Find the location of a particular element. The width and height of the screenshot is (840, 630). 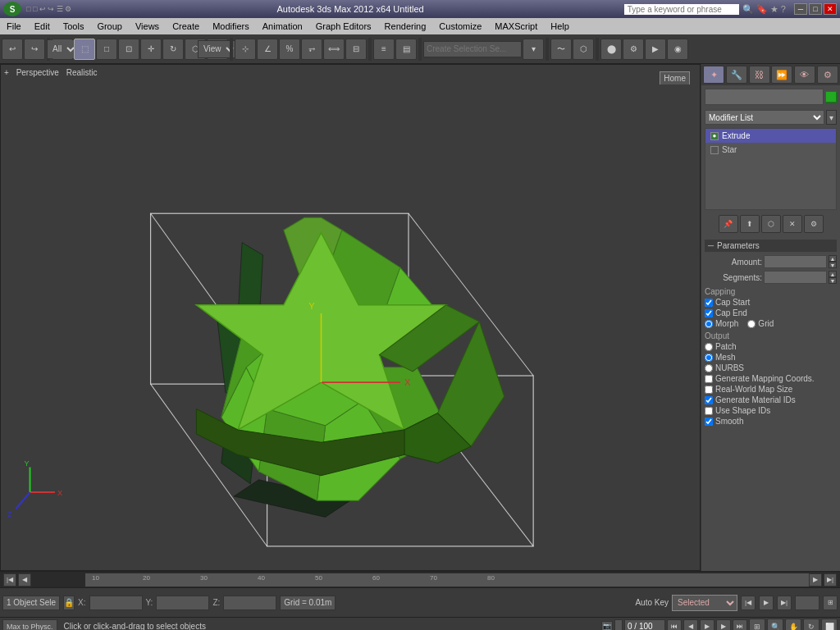

modifier-list-dropdown: Modifier List is located at coordinates (765, 117).